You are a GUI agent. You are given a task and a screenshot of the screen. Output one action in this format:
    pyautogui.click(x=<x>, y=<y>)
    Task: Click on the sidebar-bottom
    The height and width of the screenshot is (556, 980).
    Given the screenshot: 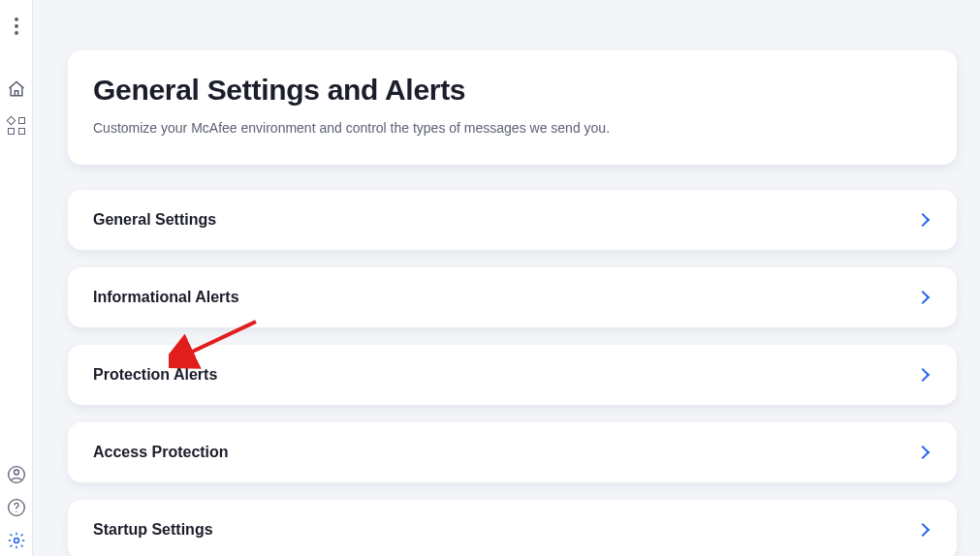 What is the action you would take?
    pyautogui.click(x=16, y=508)
    